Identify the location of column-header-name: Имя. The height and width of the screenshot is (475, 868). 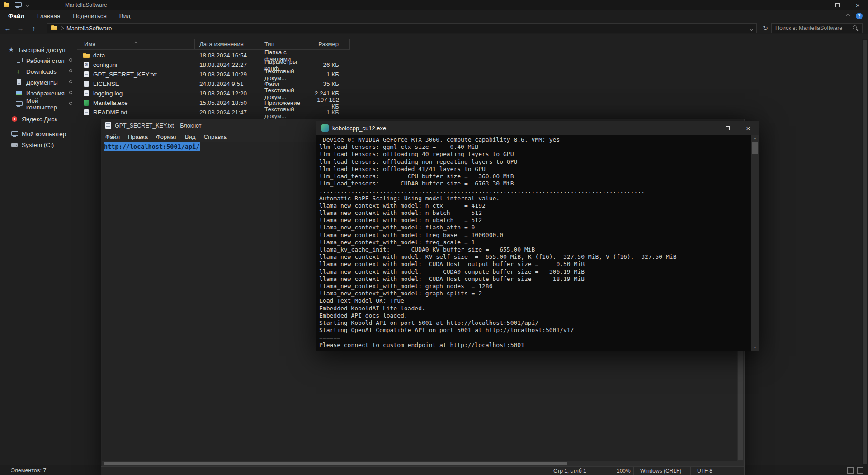
(136, 44).